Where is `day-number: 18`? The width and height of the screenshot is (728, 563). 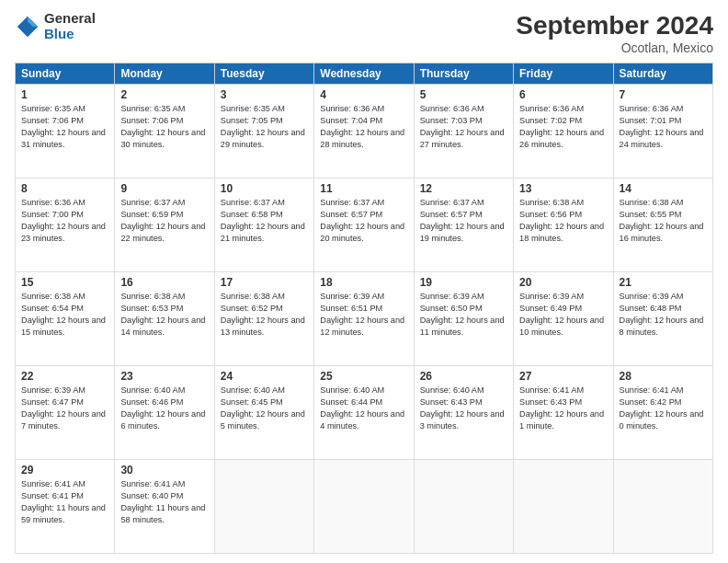 day-number: 18 is located at coordinates (364, 282).